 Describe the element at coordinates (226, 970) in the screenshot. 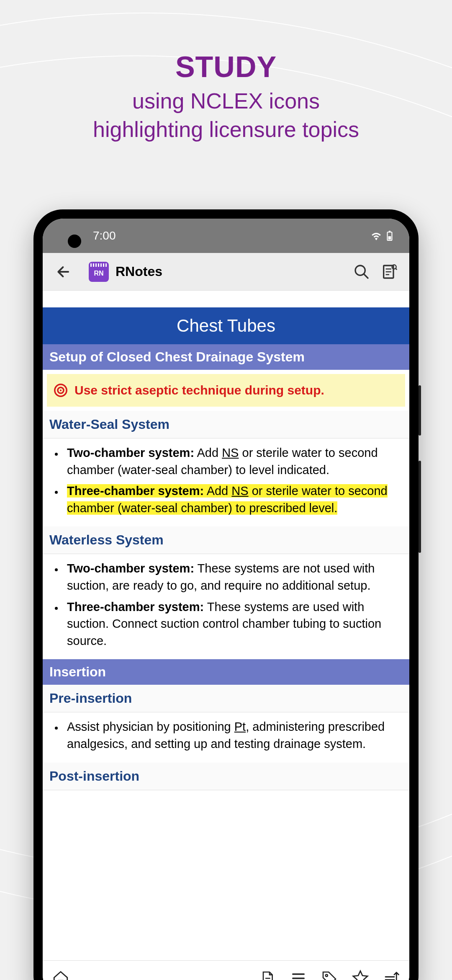

I see `bottom-nav` at that location.